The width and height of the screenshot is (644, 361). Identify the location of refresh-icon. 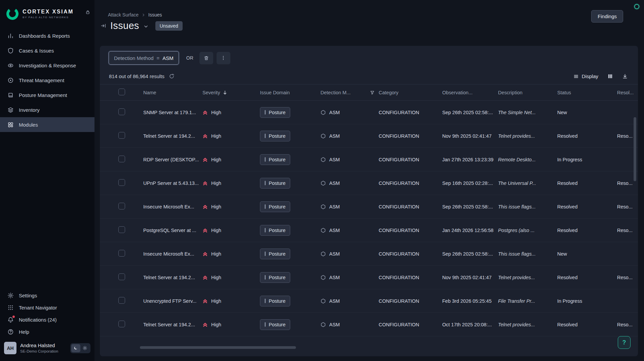
(172, 76).